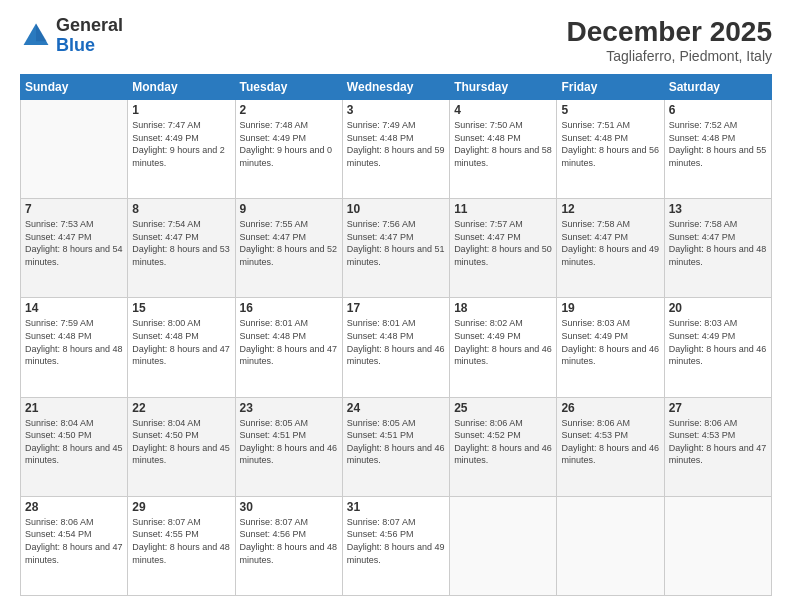 The image size is (792, 612). I want to click on calendar-cell: 6Sunrise: 7:52 AMSunset: 4:48 PMDaylight…, so click(718, 150).